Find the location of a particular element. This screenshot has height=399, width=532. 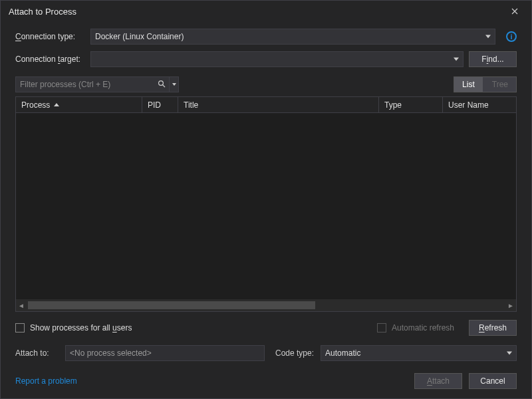

cancel-button: Cancel is located at coordinates (493, 381).